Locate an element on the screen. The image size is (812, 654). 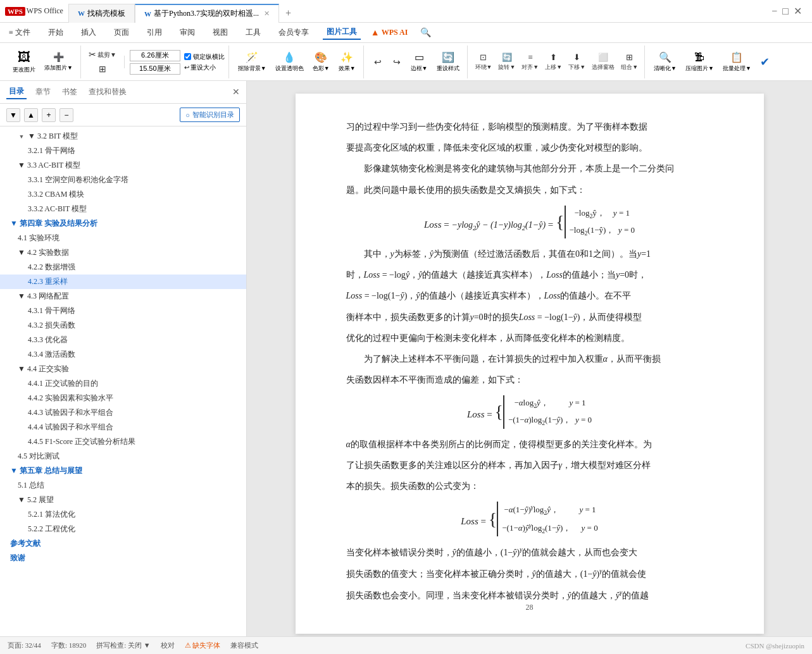
wps-ai-button: ▲ WPS AI is located at coordinates (390, 33).